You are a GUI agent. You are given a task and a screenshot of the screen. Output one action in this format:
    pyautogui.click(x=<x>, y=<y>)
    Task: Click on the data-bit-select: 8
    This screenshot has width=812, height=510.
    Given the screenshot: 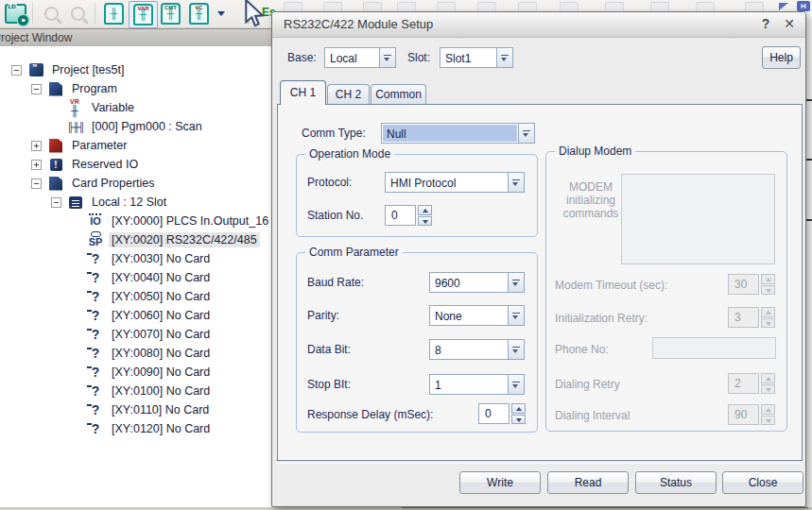 What is the action you would take?
    pyautogui.click(x=476, y=349)
    